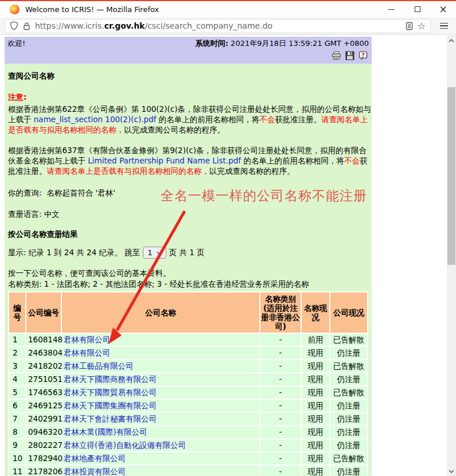 The height and width of the screenshot is (476, 456). Describe the element at coordinates (451, 176) in the screenshot. I see `scrollbar-thumb` at that location.